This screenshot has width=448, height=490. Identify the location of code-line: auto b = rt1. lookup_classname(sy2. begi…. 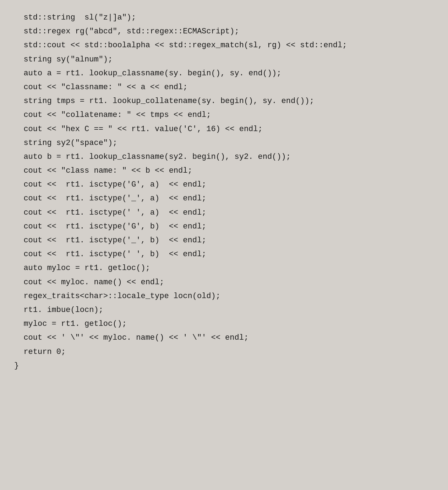
(224, 157).